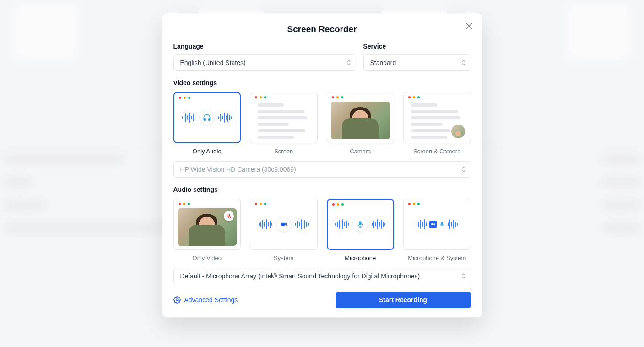  I want to click on audio-settings-label: Audio settings, so click(322, 190).